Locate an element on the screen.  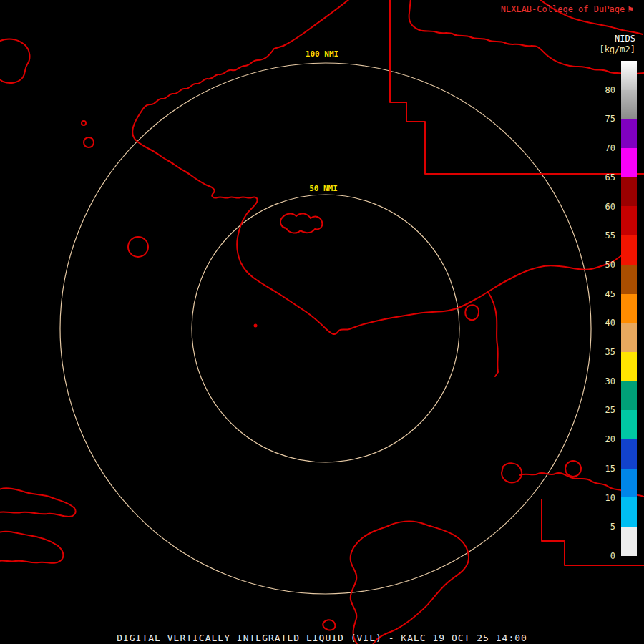
colorbar-tick-0: 0 is located at coordinates (613, 556).